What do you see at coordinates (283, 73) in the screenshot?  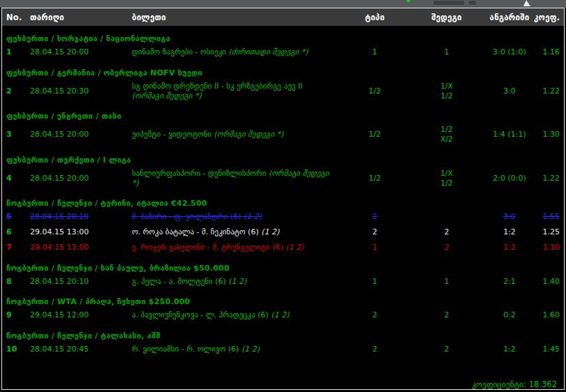 I see `league-section-title: ფეხბურთი / გერმანია / ობერლიგა NOFV სუედ…` at bounding box center [283, 73].